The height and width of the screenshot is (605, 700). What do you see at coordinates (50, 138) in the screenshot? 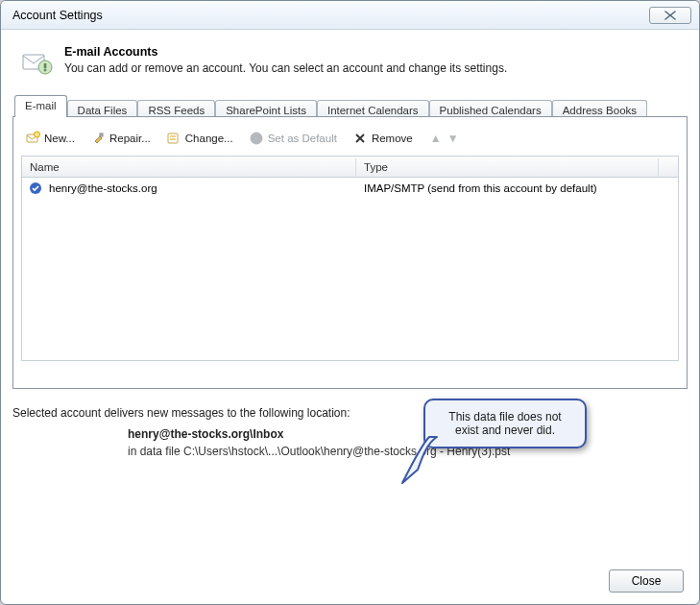
I see `new-button: New...` at bounding box center [50, 138].